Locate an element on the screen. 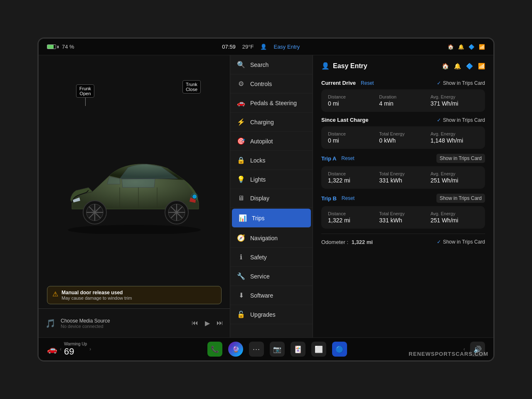  autopilot-icon: 🎯 is located at coordinates (241, 141).